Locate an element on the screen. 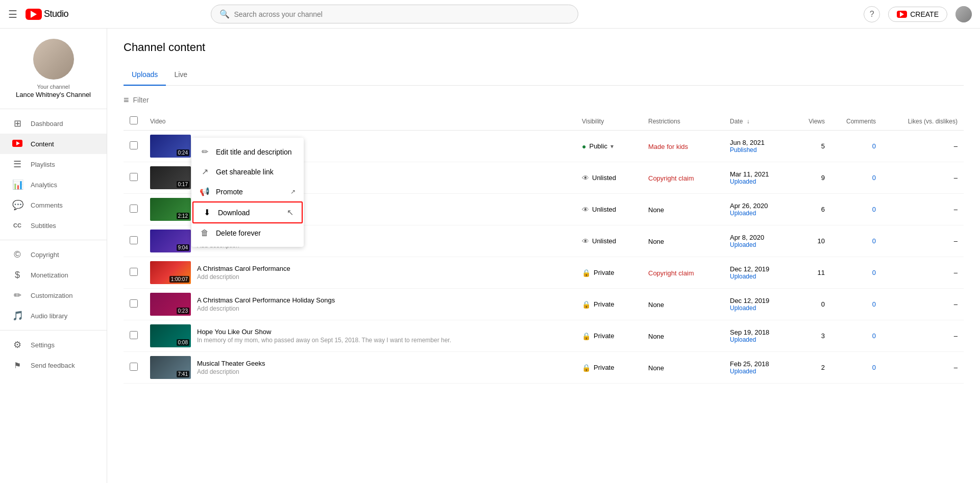  sidebar-item-feedback: ⚑ Send feedback is located at coordinates (53, 365).